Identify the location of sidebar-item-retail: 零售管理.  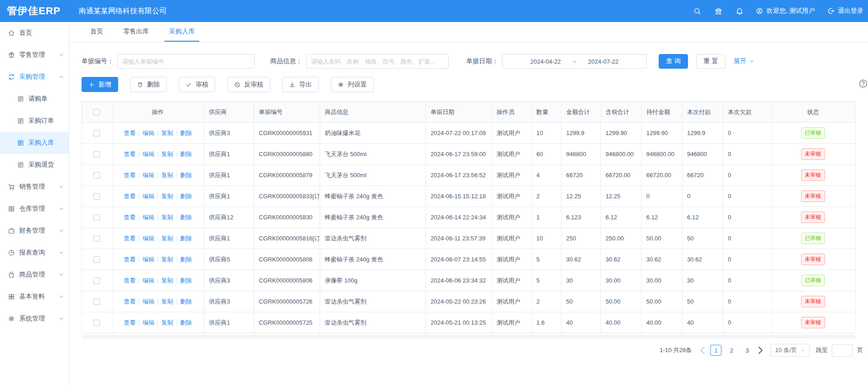
(34, 55).